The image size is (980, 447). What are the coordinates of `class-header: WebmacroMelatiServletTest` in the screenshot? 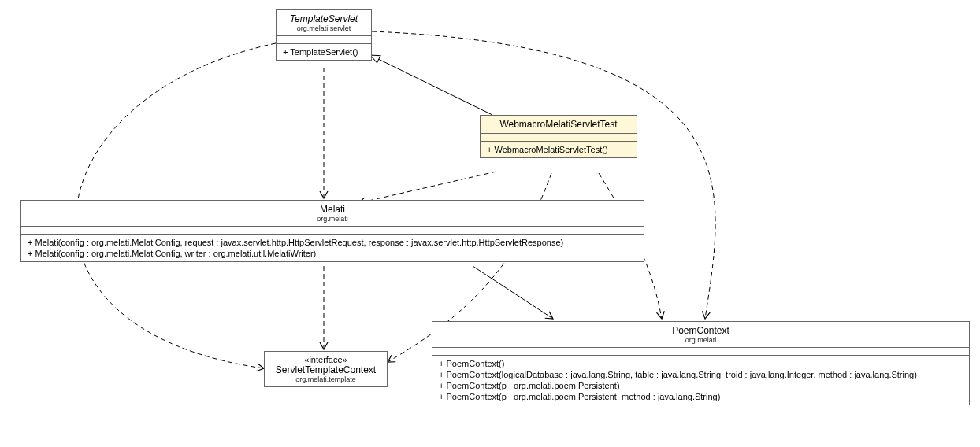 It's located at (559, 124).